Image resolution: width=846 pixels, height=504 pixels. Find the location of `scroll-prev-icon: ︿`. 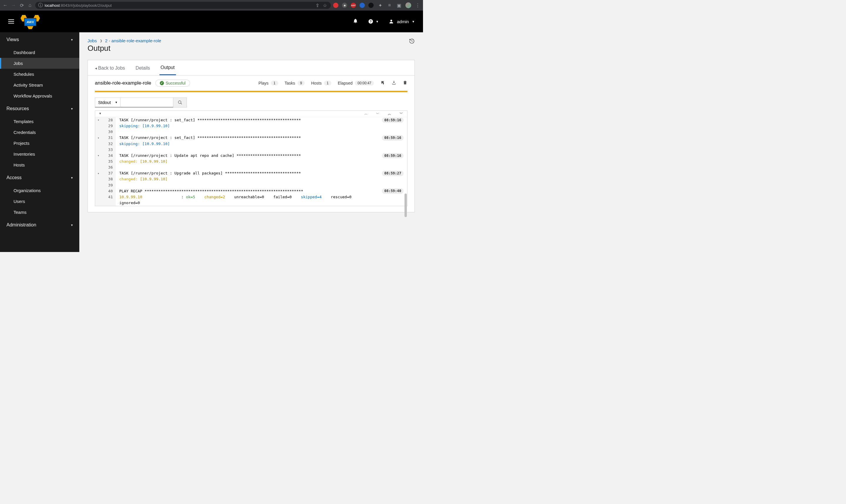

scroll-prev-icon: ︿ is located at coordinates (366, 114).